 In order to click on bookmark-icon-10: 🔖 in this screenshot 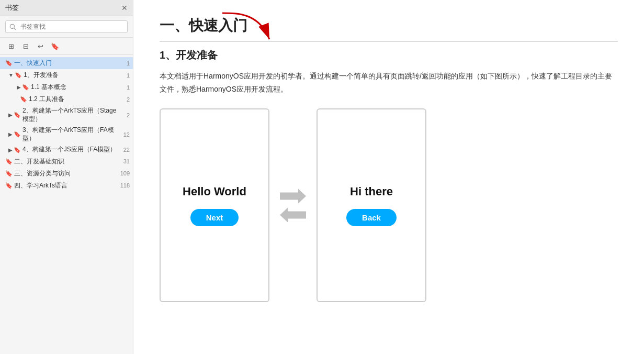, I will do `click(9, 185)`.